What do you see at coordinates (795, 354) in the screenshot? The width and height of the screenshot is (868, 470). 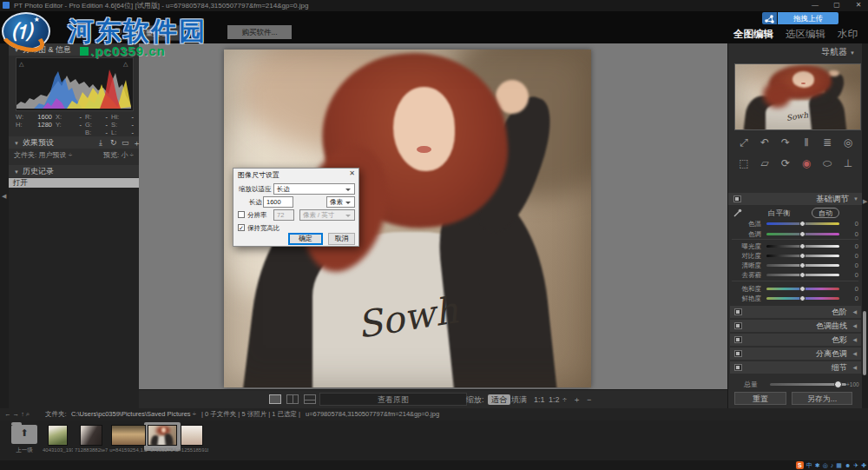 I see `section-3: 分离色调◀` at bounding box center [795, 354].